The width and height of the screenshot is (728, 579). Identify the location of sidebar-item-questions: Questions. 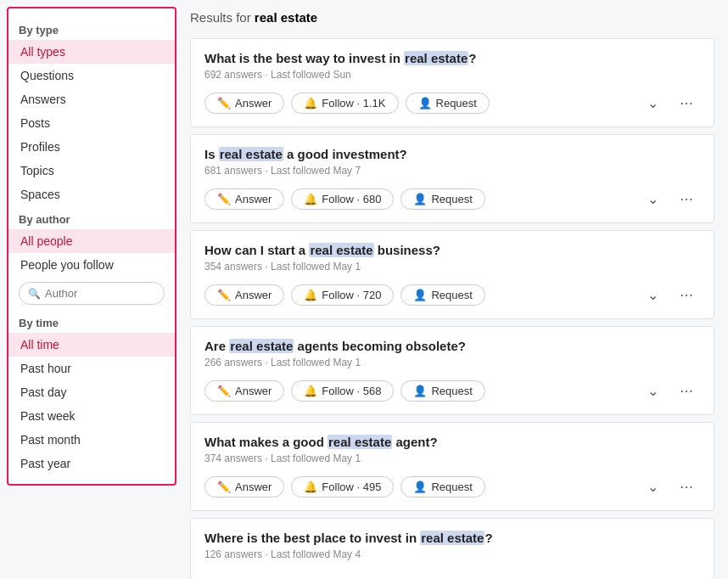
(92, 76).